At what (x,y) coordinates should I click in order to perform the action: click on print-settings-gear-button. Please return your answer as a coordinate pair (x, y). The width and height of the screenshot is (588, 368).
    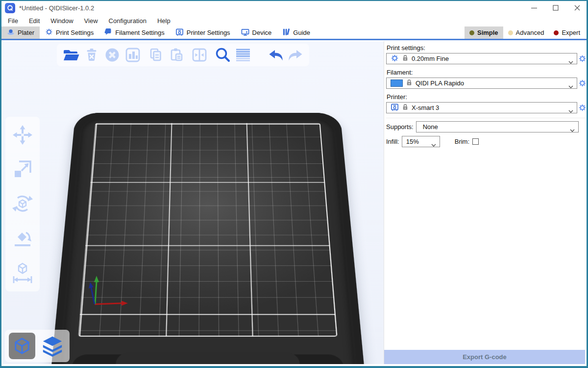
    Looking at the image, I should click on (582, 59).